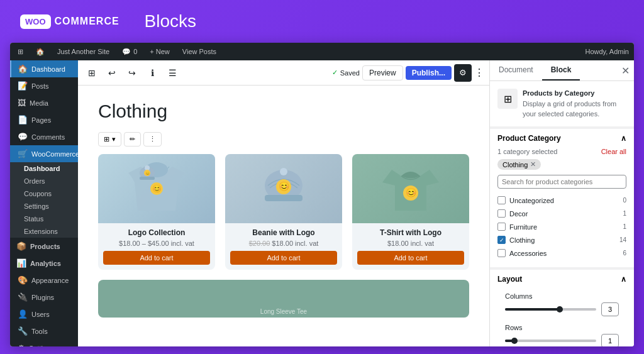  Describe the element at coordinates (411, 258) in the screenshot. I see `add-to-cart-button-3: Add to cart` at that location.